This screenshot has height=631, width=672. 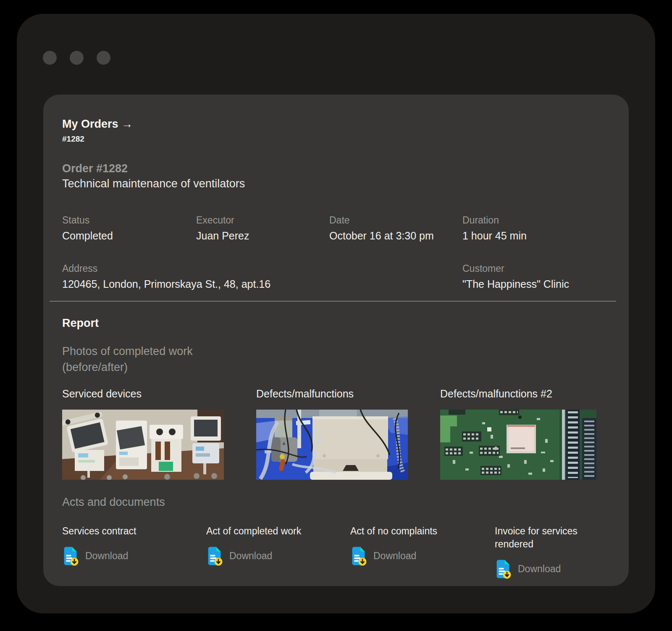 I want to click on document-title: Act of completed work, so click(x=257, y=531).